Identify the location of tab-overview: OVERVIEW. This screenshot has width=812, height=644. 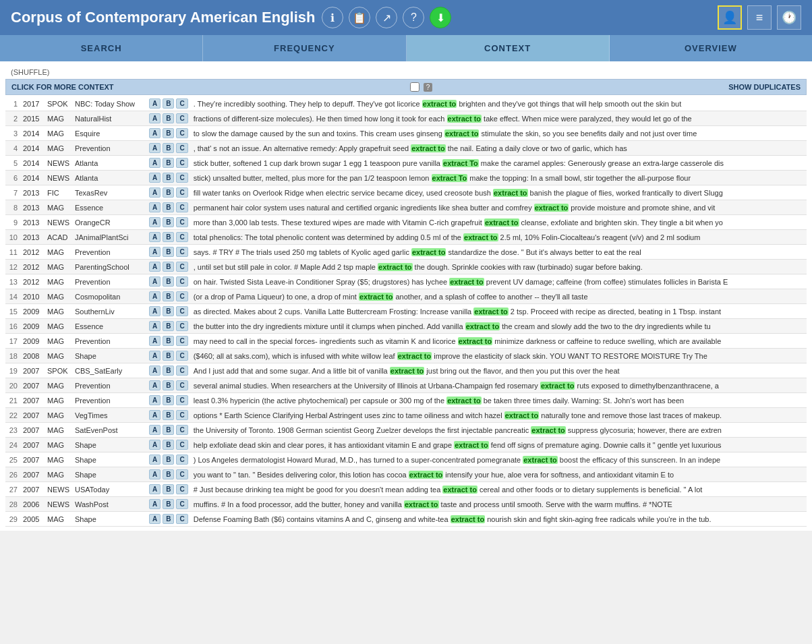
(711, 49).